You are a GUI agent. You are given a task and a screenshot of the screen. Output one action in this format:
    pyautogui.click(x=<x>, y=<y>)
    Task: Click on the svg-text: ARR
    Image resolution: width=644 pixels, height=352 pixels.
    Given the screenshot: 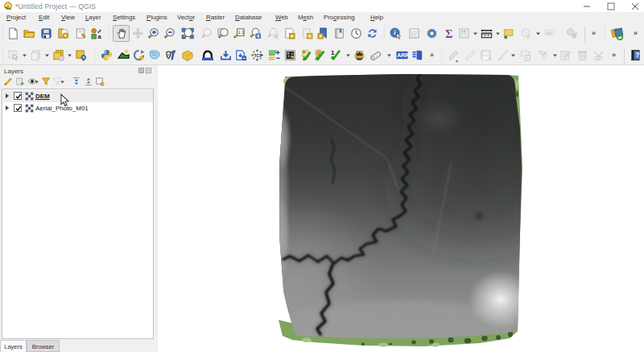 What is the action you would take?
    pyautogui.click(x=402, y=55)
    